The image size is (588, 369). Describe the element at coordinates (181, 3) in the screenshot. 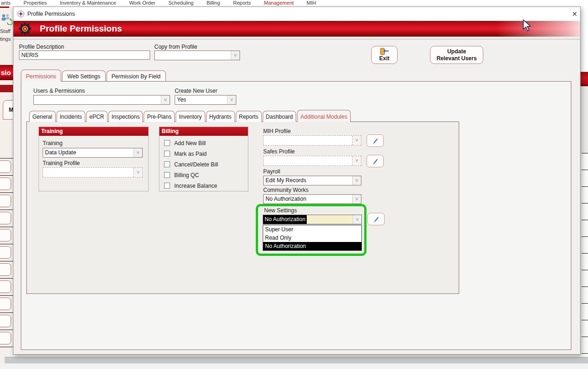

I see `menu-item-scheduling: Scheduling` at that location.